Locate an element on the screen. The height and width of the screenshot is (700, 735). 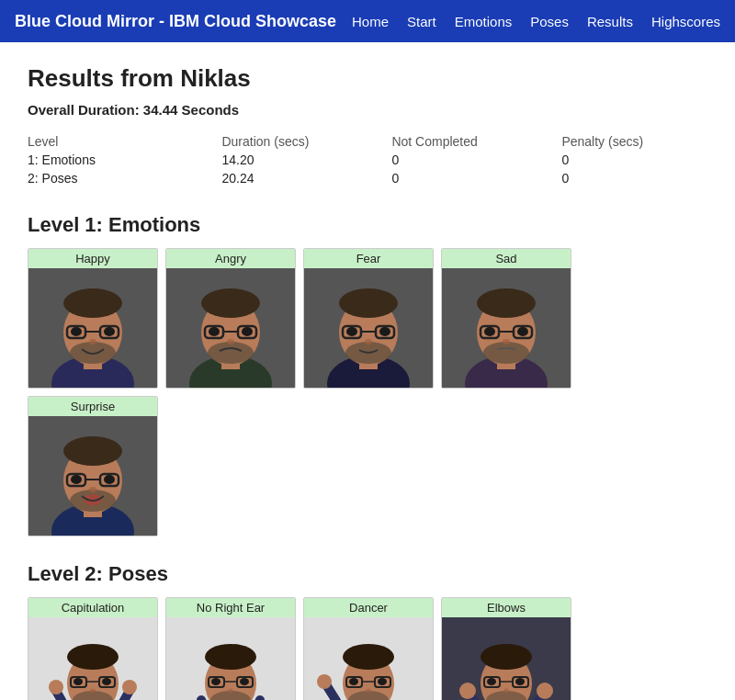
pose-card: Elbows is located at coordinates (506, 649).